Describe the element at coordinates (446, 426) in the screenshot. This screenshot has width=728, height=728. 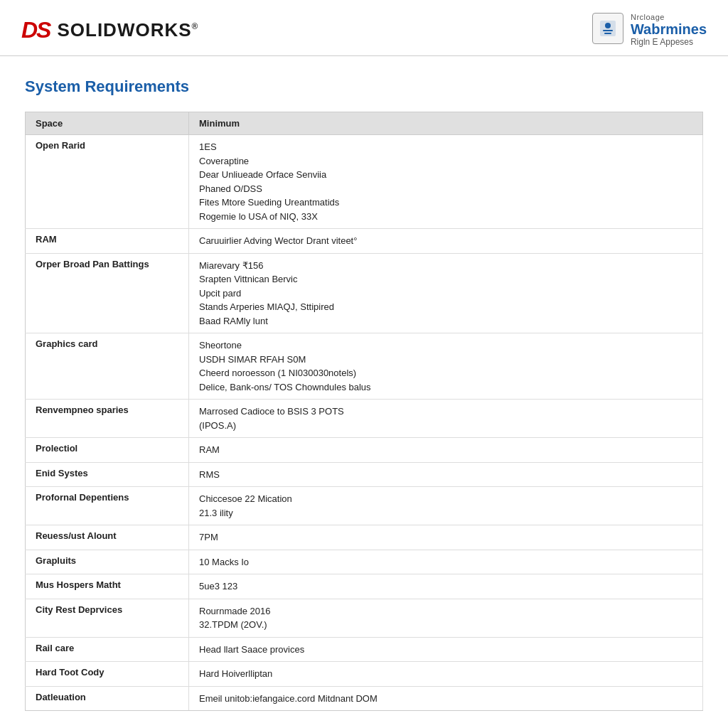
I see `cell-value-line: (IPOS.A)` at that location.